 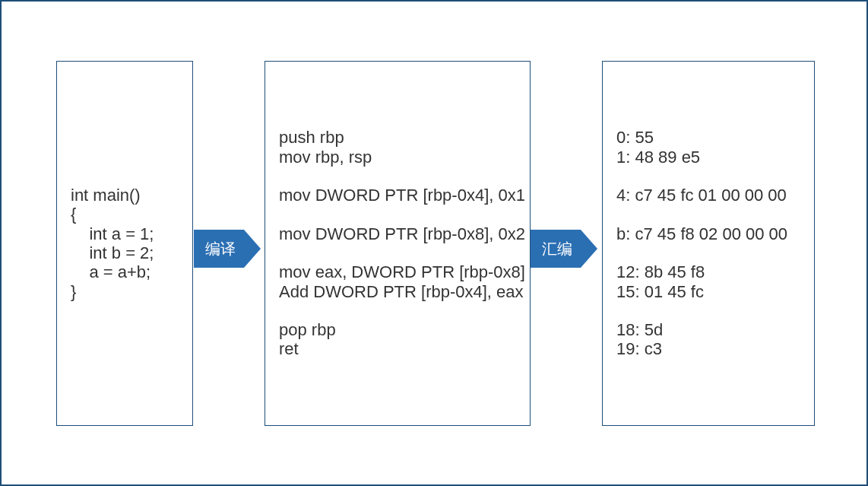 I want to click on arrow-shaft: 汇编, so click(x=556, y=249).